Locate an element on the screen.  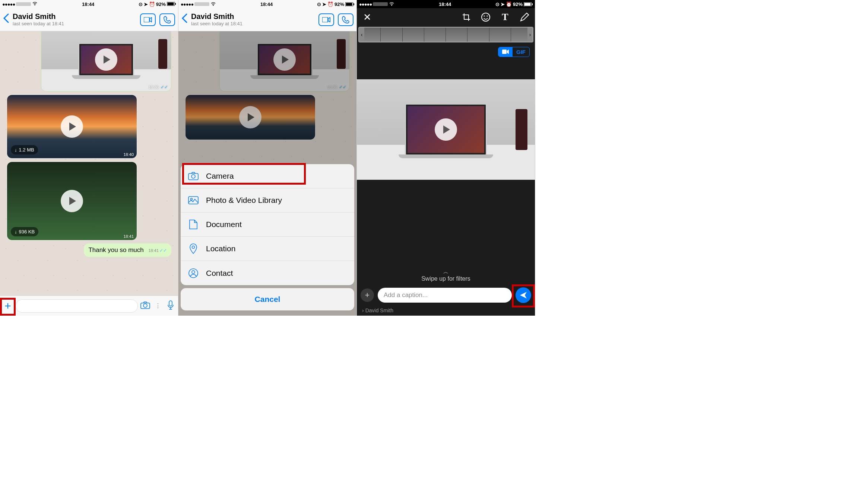
trim-handle-right: › is located at coordinates (530, 35).